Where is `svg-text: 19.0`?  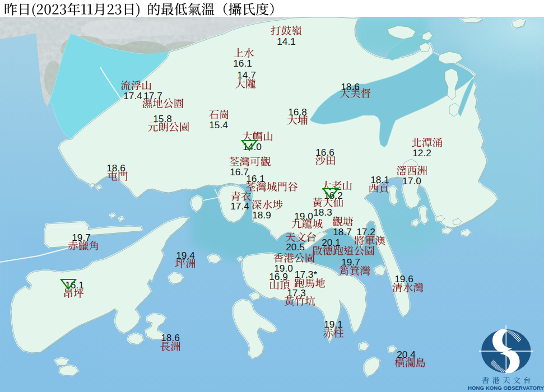
svg-text: 19.0 is located at coordinates (304, 216).